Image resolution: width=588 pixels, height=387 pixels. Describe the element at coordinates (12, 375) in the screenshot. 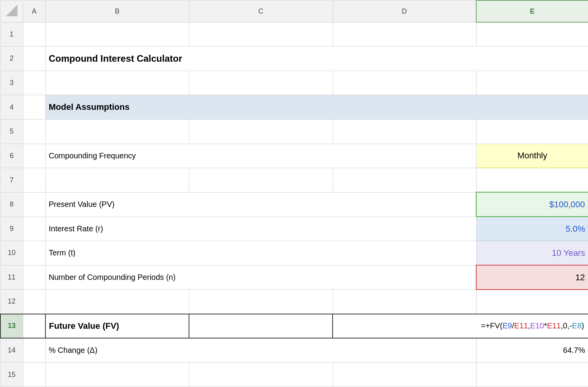

I see `row-num-15: 15` at that location.